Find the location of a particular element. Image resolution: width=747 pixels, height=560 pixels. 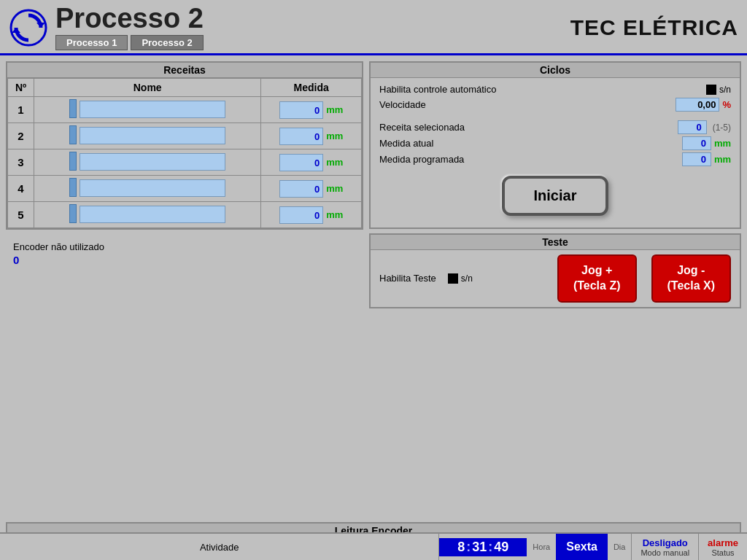

receitas-table: Nº Nome Medida 1 is located at coordinates (185, 153).